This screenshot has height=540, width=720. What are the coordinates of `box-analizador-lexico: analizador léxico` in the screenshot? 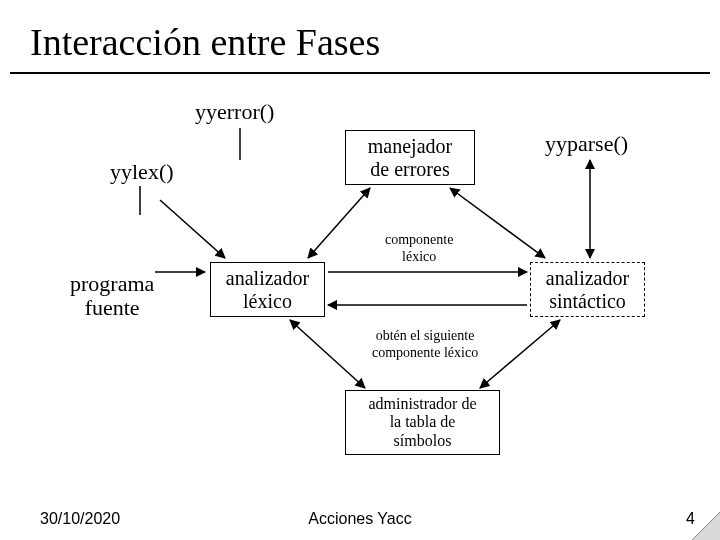 It's located at (268, 290).